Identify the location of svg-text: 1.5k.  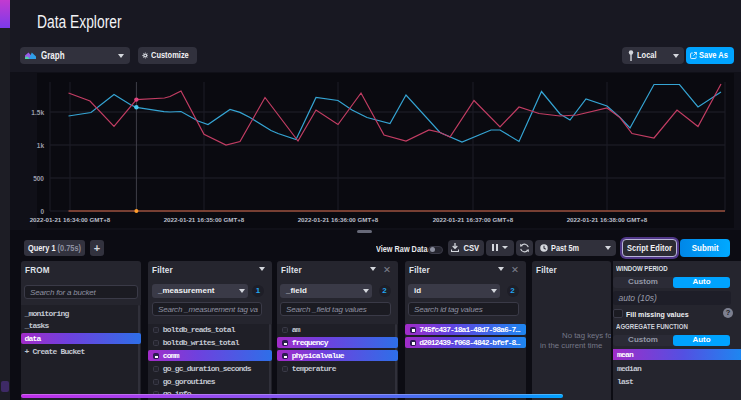
(38, 112).